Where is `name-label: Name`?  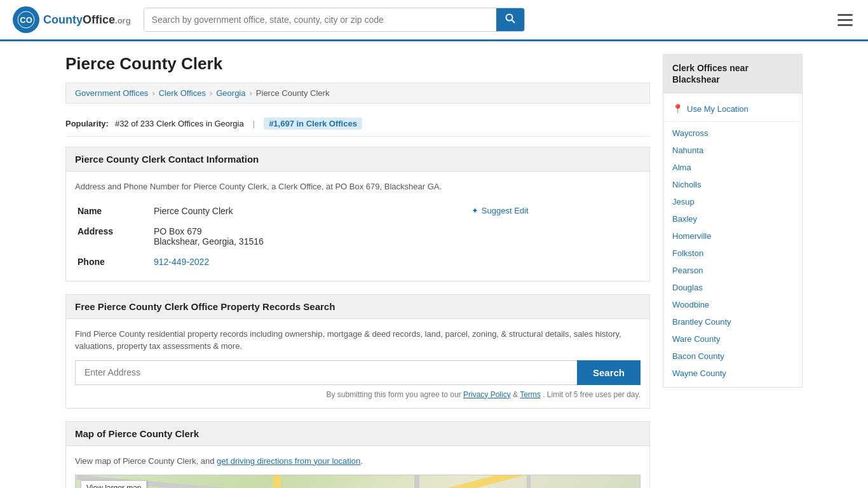 name-label: Name is located at coordinates (113, 211).